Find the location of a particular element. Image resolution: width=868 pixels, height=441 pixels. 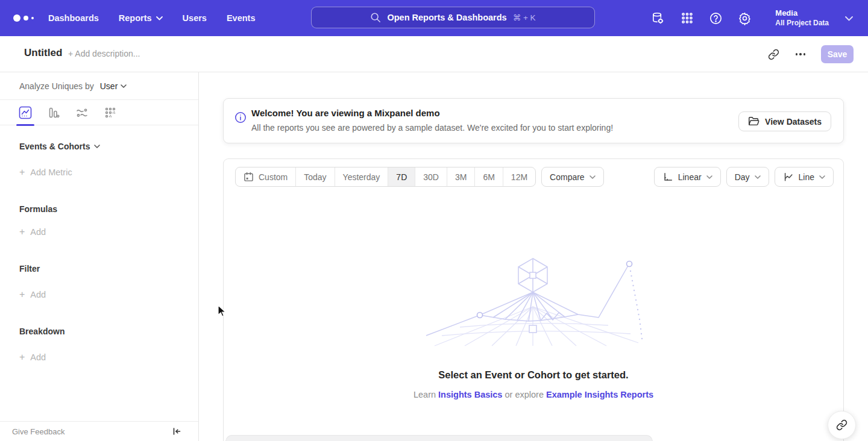

nav-right: Media All Project Data is located at coordinates (752, 18).